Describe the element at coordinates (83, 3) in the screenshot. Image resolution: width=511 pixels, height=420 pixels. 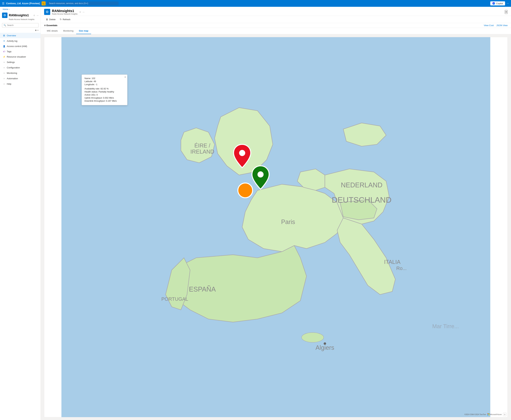
I see `global-search-input` at that location.